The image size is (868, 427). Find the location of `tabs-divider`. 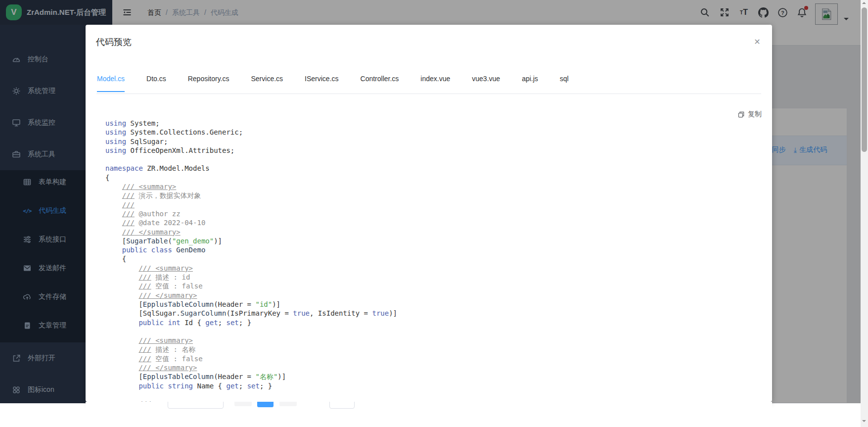

tabs-divider is located at coordinates (429, 94).